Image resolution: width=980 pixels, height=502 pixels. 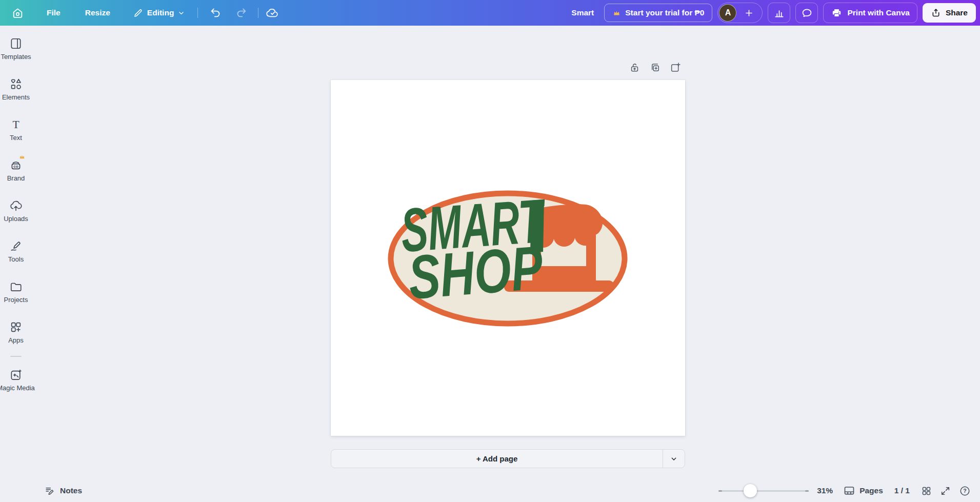 I want to click on comments-button, so click(x=807, y=13).